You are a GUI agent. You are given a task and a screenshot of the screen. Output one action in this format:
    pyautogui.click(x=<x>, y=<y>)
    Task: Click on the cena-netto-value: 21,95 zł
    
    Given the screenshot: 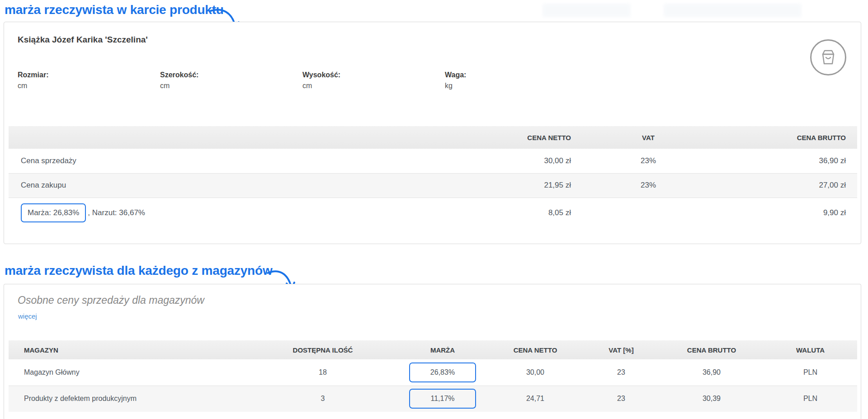 What is the action you would take?
    pyautogui.click(x=506, y=185)
    